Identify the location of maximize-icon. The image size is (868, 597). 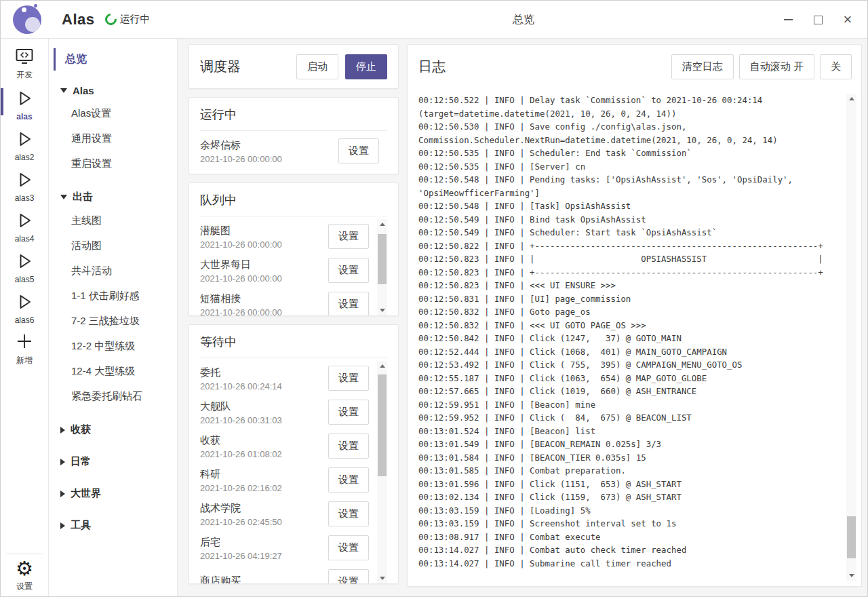
(818, 20).